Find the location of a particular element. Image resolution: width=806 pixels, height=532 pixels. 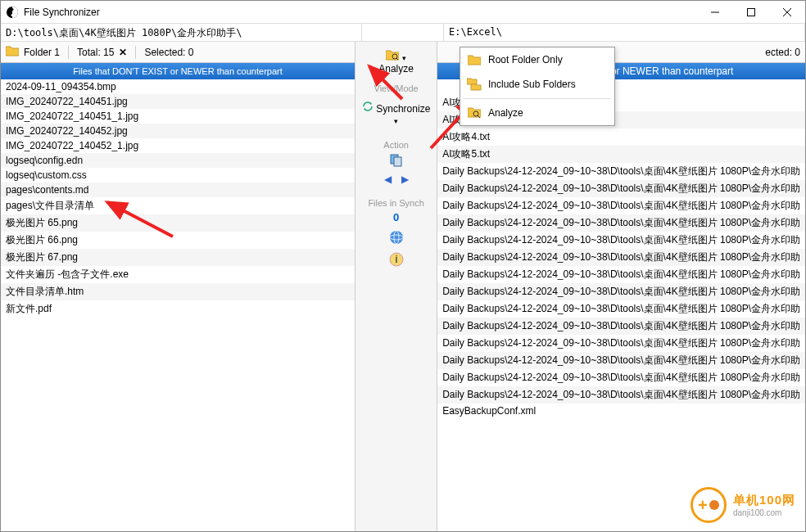

magnifier-icon is located at coordinates (474, 113).